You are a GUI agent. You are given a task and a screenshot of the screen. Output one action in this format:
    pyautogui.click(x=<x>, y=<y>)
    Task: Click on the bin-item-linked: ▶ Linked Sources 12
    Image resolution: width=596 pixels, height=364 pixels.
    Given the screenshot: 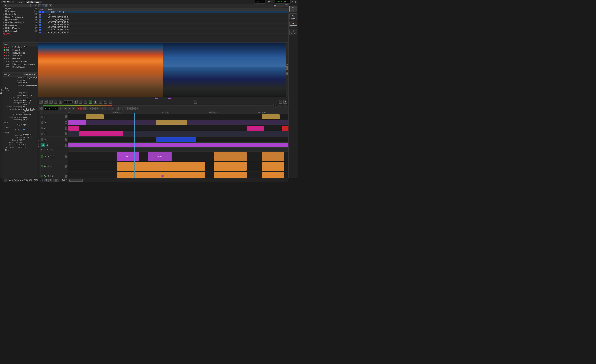 What is the action you would take?
    pyautogui.click(x=20, y=28)
    